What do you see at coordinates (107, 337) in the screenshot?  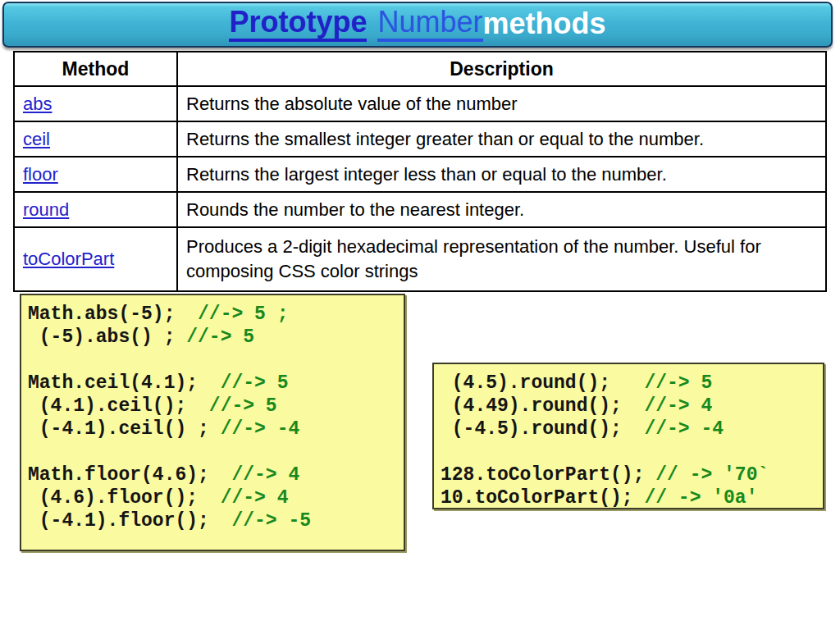 I see `code-text: (-5).abs() ;` at bounding box center [107, 337].